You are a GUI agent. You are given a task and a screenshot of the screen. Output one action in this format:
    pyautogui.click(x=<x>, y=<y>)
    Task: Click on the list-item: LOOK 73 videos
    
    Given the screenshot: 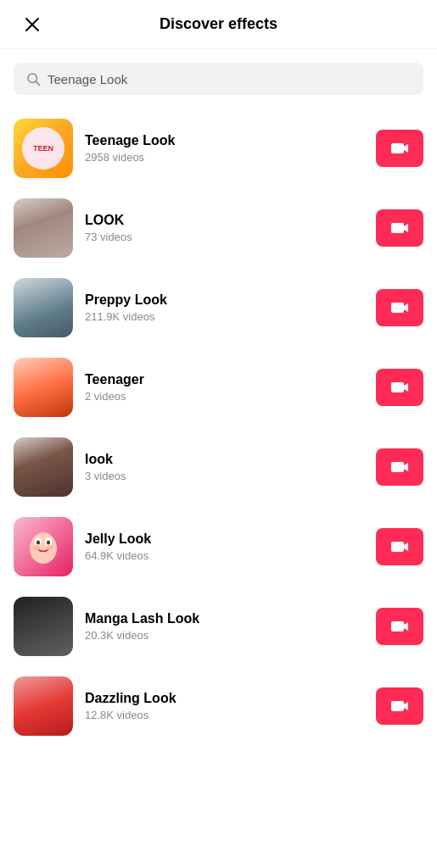 What is the action you would take?
    pyautogui.click(x=219, y=228)
    